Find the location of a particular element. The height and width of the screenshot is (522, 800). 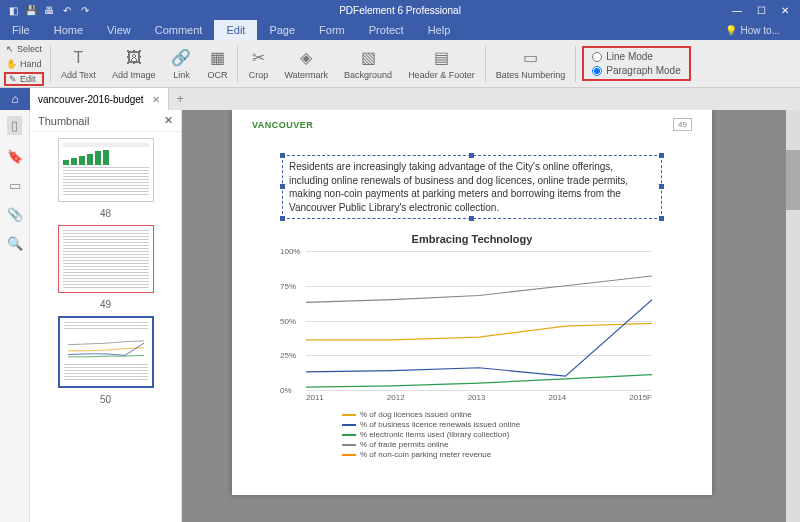

tab-bar: ⌂ vancouver-2016-budget✕ + is located at coordinates (400, 99).